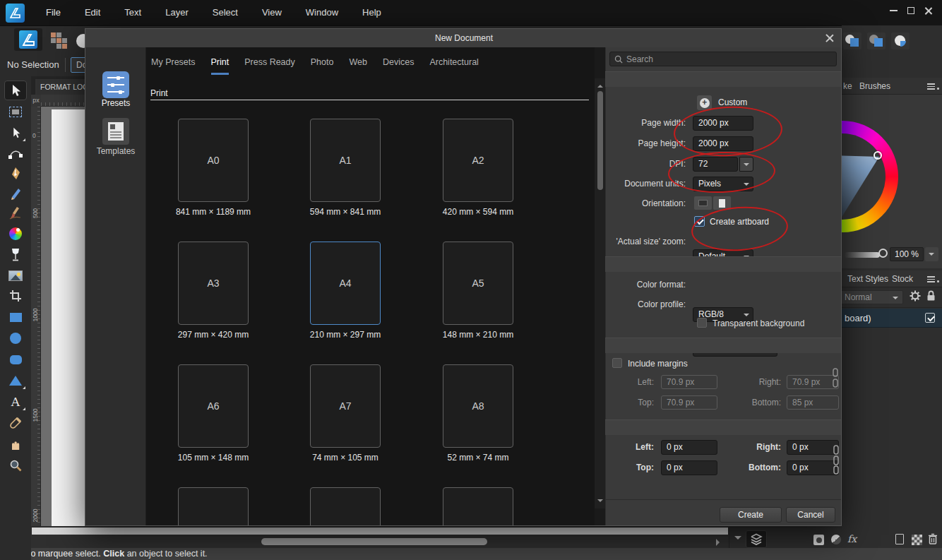 The width and height of the screenshot is (942, 560). I want to click on zoom-tool-icon, so click(16, 465).